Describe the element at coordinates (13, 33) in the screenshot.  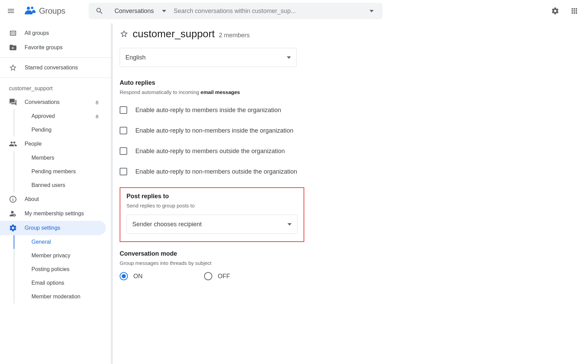
I see `groups-icon` at that location.